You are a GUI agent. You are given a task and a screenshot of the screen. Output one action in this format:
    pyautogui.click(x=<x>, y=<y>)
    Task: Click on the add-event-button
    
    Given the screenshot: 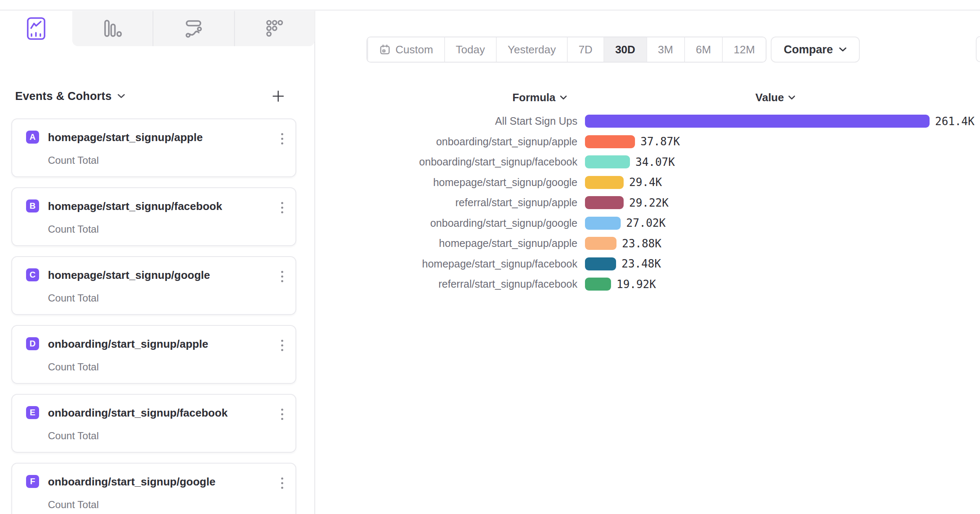 What is the action you would take?
    pyautogui.click(x=278, y=96)
    